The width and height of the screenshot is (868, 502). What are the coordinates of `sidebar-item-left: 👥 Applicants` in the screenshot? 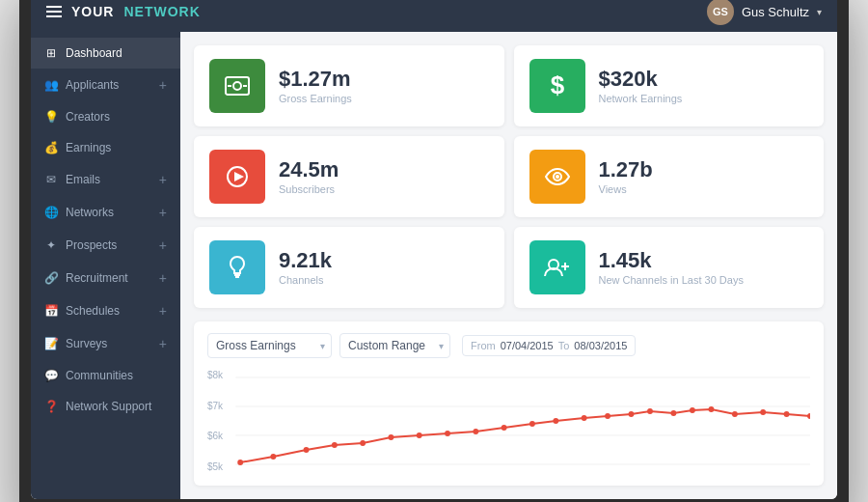 It's located at (81, 85).